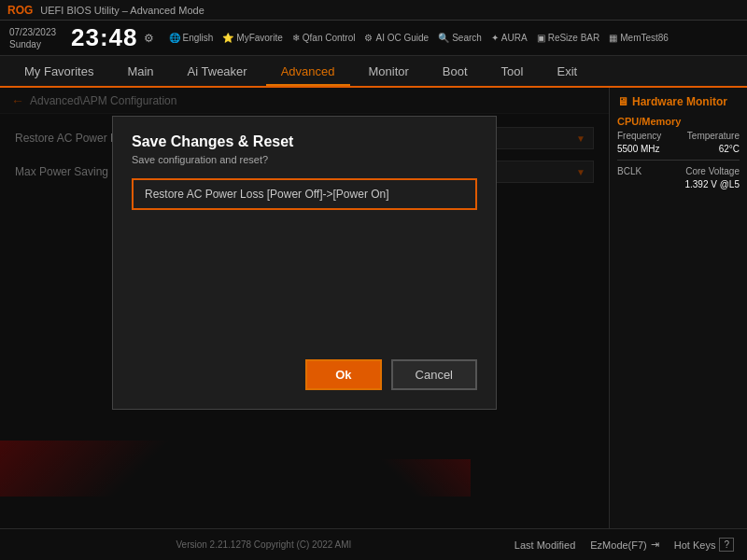  Describe the element at coordinates (374, 10) in the screenshot. I see `header-bar: ROG UEFI BIOS Utility – Advanced Mode` at that location.